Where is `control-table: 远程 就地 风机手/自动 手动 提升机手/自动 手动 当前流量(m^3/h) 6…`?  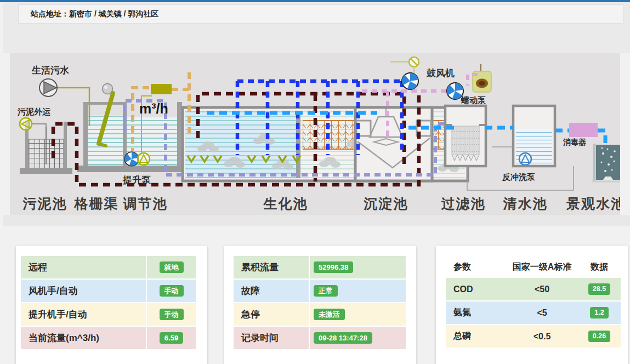
control-table: 远程 就地 风机手/自动 手动 提升机手/自动 手动 当前流量(m^3/h) 6… is located at coordinates (109, 303).